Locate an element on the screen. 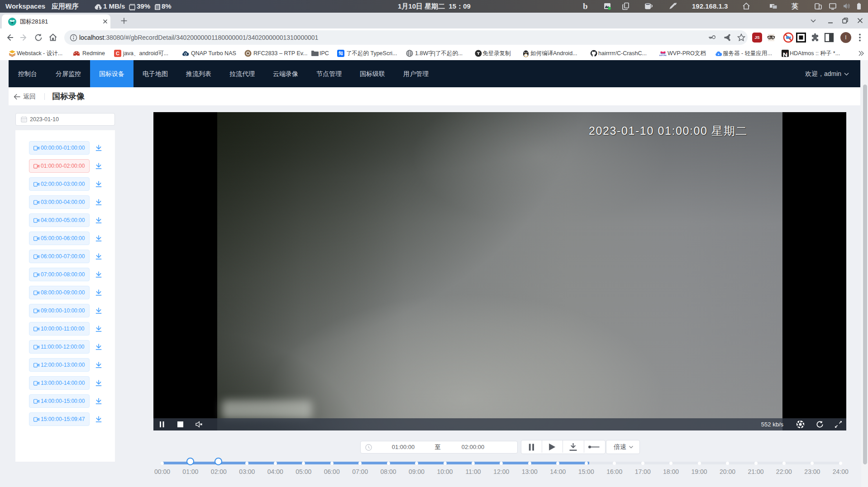 Image resolution: width=868 pixels, height=487 pixels. svg-text: WVP-PRO is located at coordinates (663, 55).